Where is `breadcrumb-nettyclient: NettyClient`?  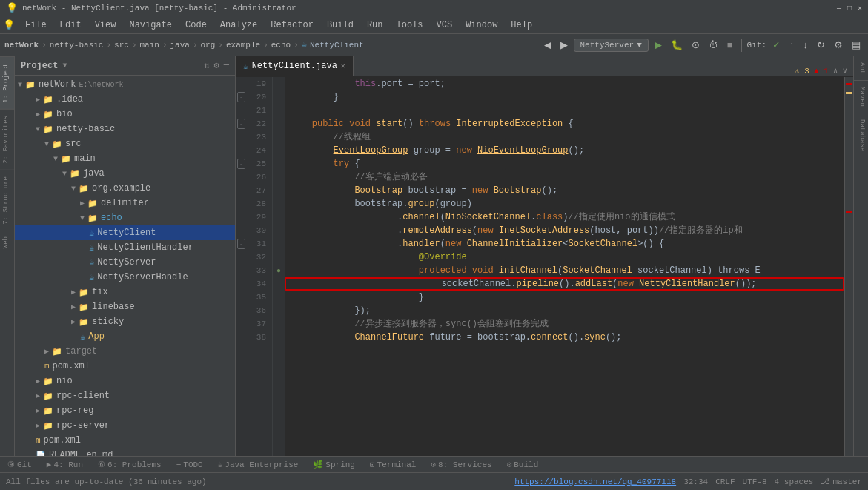 breadcrumb-nettyclient: NettyClient is located at coordinates (337, 45).